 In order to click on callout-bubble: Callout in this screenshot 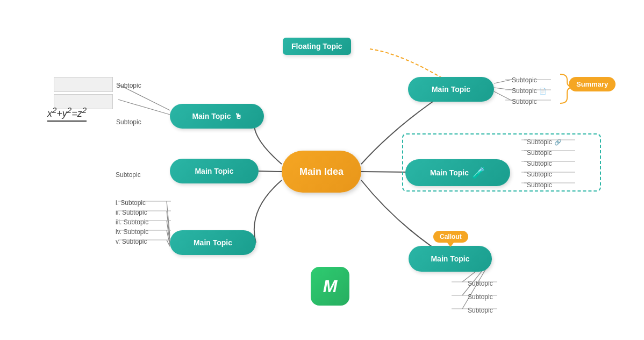, I will do `click(450, 237)`.